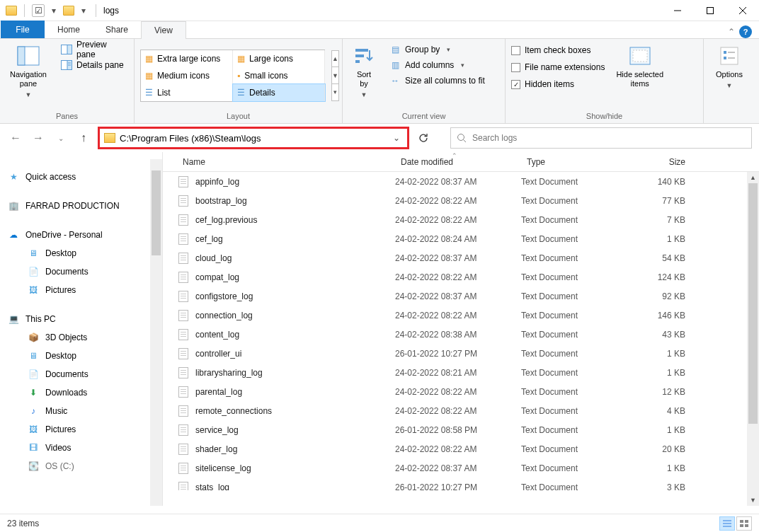  I want to click on preview-pane-button: Preview pane, so click(93, 50).